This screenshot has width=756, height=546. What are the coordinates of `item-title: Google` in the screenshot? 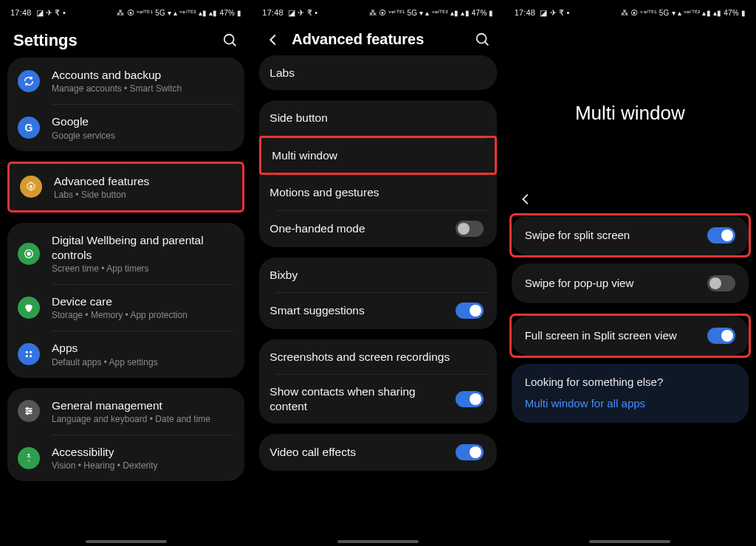 It's located at (142, 121).